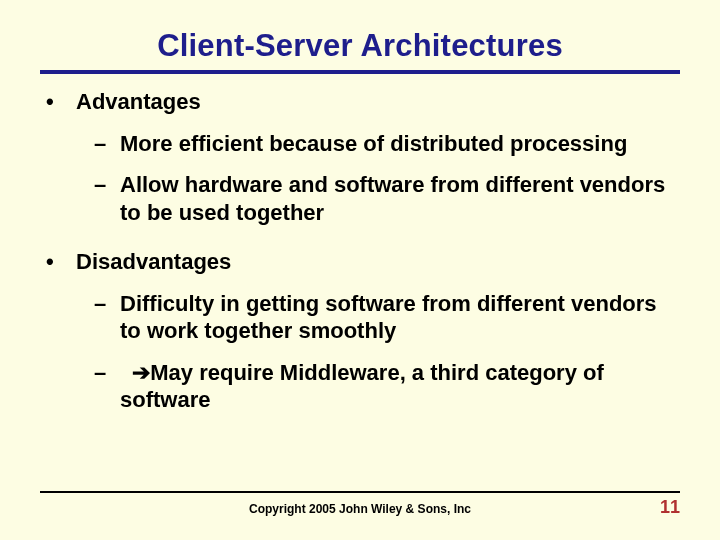 Image resolution: width=720 pixels, height=540 pixels. Describe the element at coordinates (660, 508) in the screenshot. I see `page-number: 11` at that location.